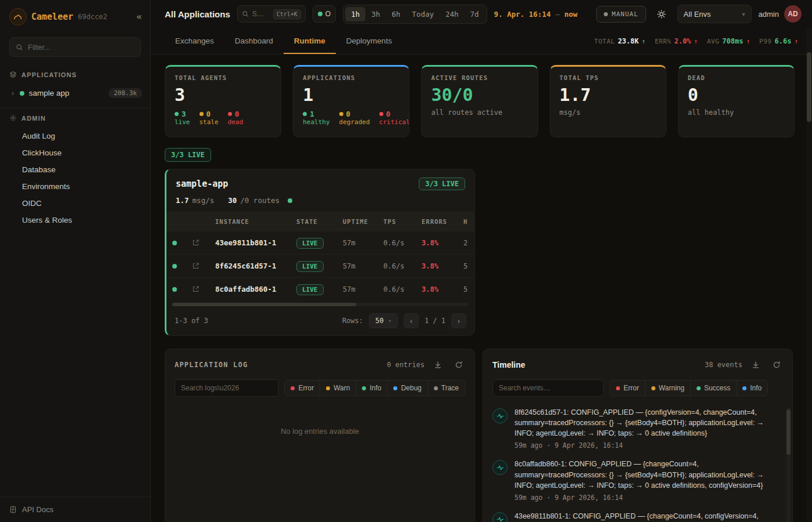 Image resolution: width=812 pixels, height=522 pixels. What do you see at coordinates (75, 220) in the screenshot?
I see `sidebar-item-users-roles: Users & Roles` at bounding box center [75, 220].